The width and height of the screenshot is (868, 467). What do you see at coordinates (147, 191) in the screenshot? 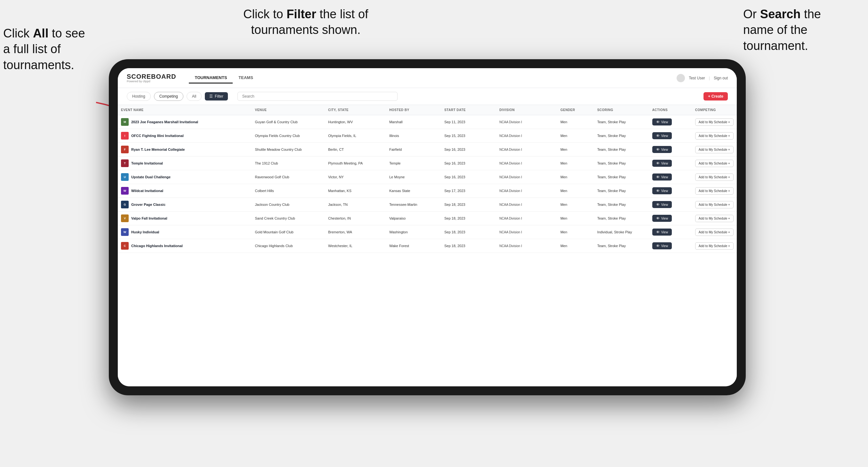
I see `event-name-5: Wildcat Invitational` at bounding box center [147, 191].